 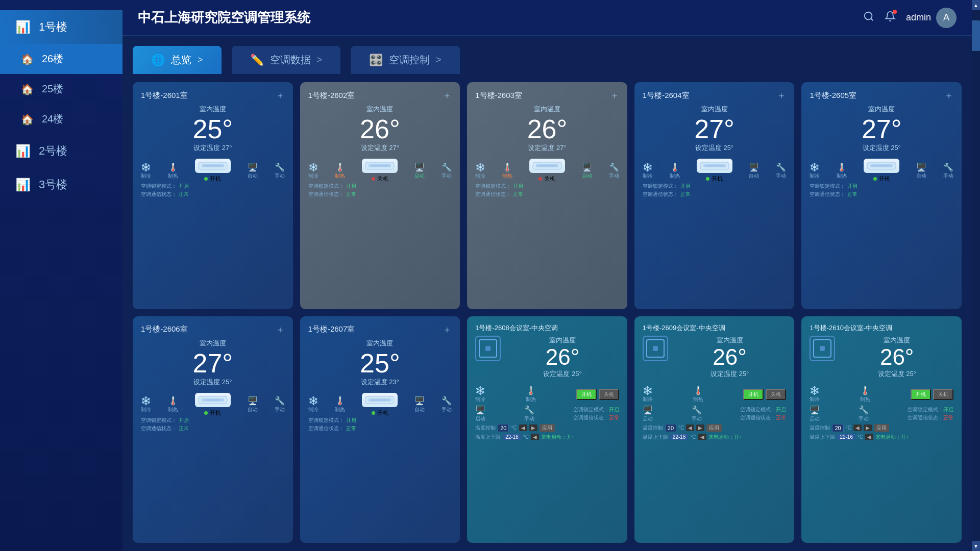 I want to click on heating-btn-2607: 🌡️制热, so click(x=340, y=405).